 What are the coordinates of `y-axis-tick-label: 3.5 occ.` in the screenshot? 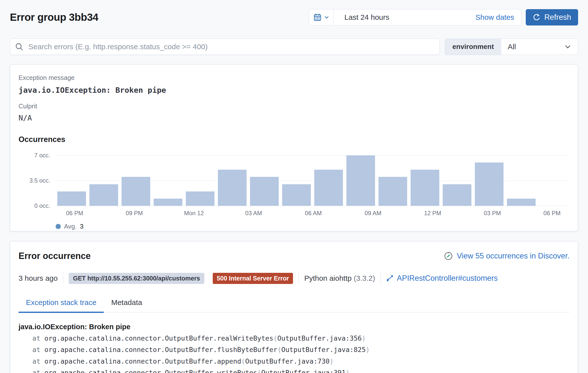 It's located at (40, 181).